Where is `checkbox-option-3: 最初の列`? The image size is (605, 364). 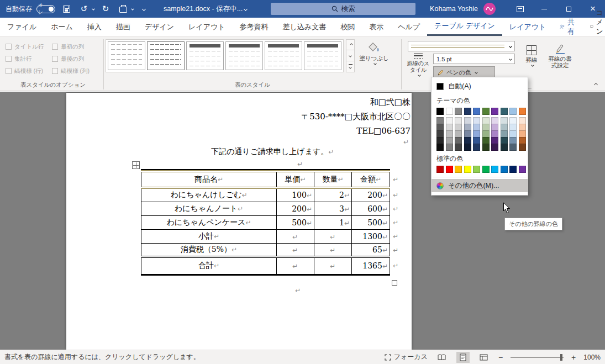 checkbox-option-3: 最初の列 is located at coordinates (75, 46).